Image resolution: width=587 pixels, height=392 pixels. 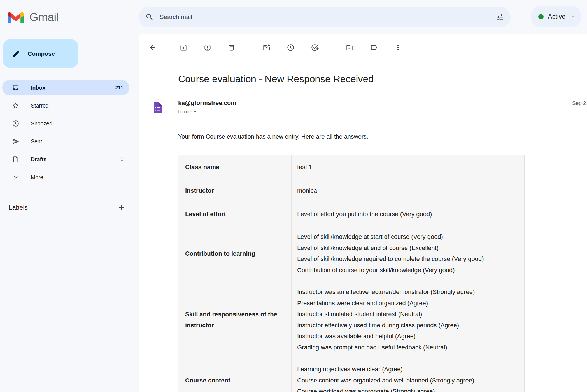 I want to click on table-row: Instructormonica, so click(x=351, y=191).